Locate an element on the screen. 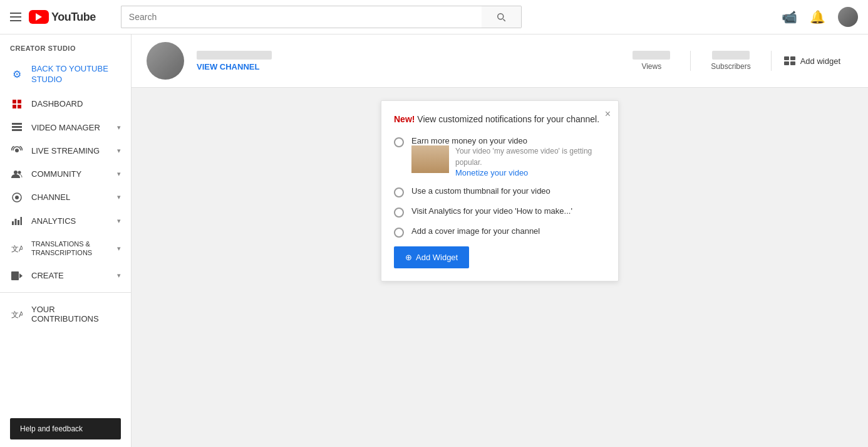  add-widget-header-button: Add widget is located at coordinates (812, 61).